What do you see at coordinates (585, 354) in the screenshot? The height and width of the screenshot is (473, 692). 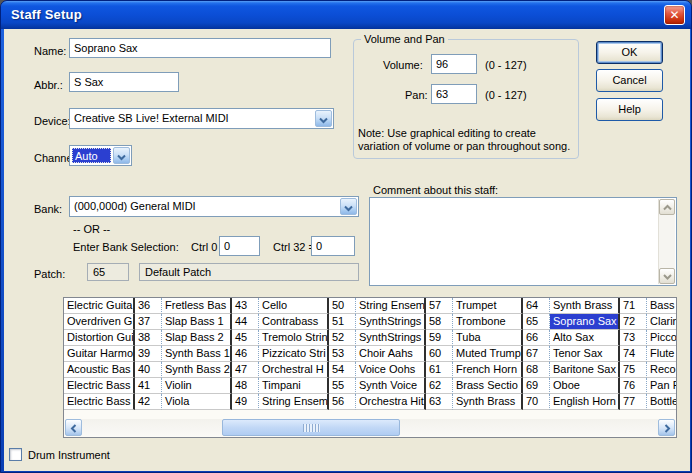 I see `patch-name-cell: Tenor Sax` at bounding box center [585, 354].